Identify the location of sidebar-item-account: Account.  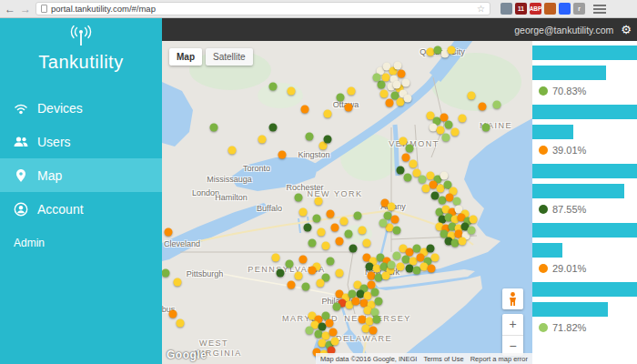
(81, 209).